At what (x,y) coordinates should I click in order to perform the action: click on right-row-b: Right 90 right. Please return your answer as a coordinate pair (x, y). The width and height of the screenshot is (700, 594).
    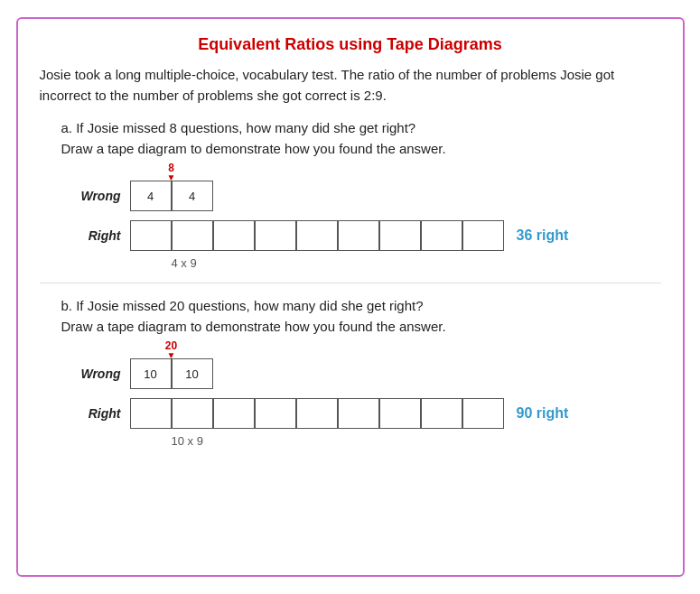
    Looking at the image, I should click on (364, 413).